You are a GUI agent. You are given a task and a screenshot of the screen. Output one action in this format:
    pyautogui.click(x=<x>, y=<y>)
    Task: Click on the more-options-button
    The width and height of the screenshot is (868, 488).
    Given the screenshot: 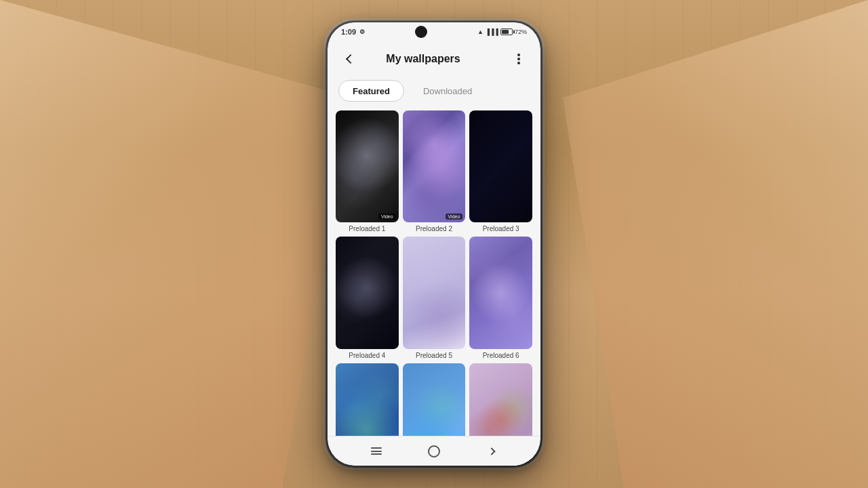 What is the action you would take?
    pyautogui.click(x=519, y=59)
    